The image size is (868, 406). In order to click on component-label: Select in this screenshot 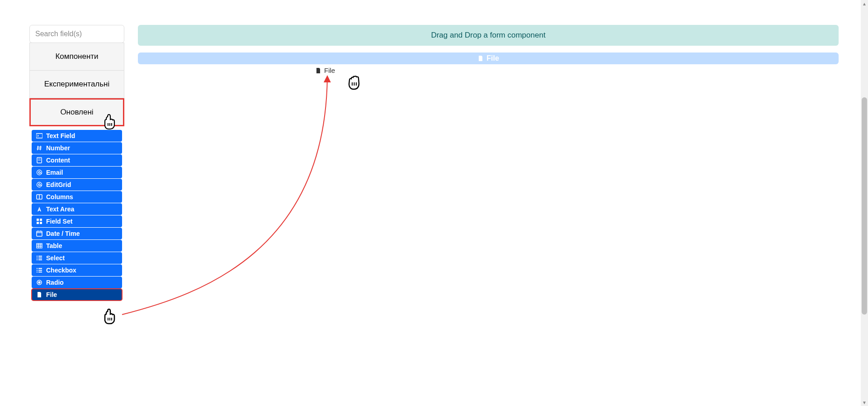, I will do `click(55, 258)`.